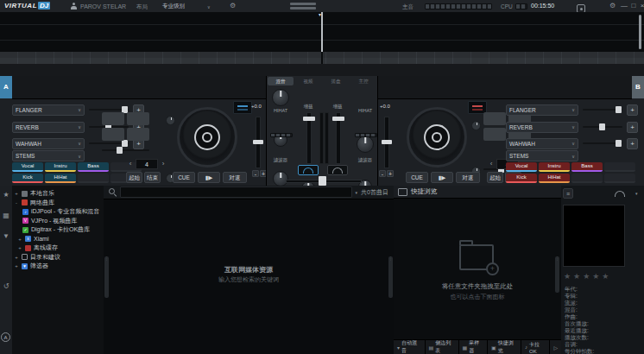  Describe the element at coordinates (6, 195) in the screenshot. I see `favorites-star-icon: ★` at that location.